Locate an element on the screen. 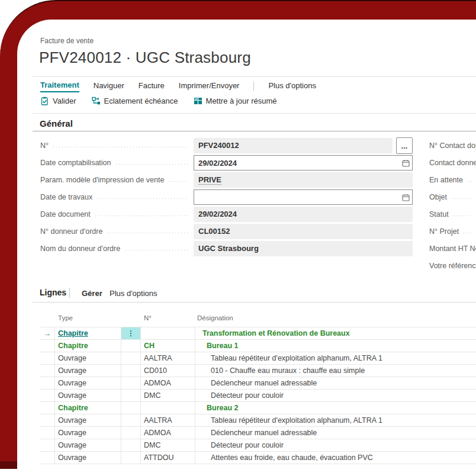  right-field-label-5: N° Projet is located at coordinates (452, 231).